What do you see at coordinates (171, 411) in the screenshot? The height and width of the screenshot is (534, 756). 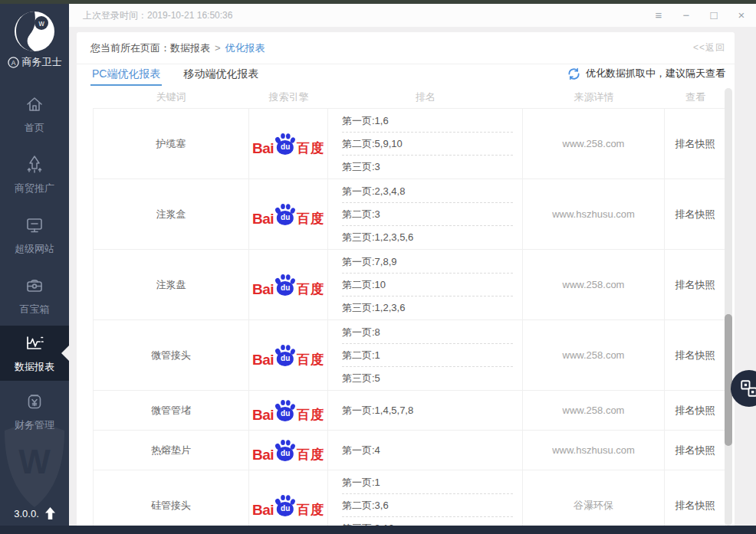 I see `keyword-cell: 微管管堵` at bounding box center [171, 411].